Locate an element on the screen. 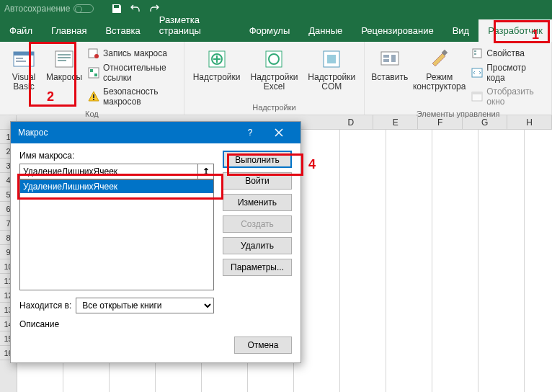 This screenshot has width=552, height=392. com-addins-button: Надстройки COM is located at coordinates (331, 74).